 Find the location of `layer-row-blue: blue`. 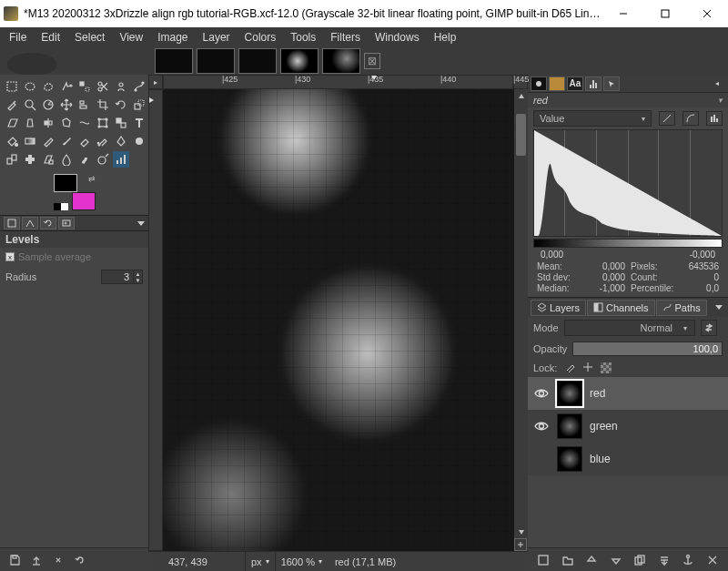

layer-row-blue: blue is located at coordinates (628, 459).